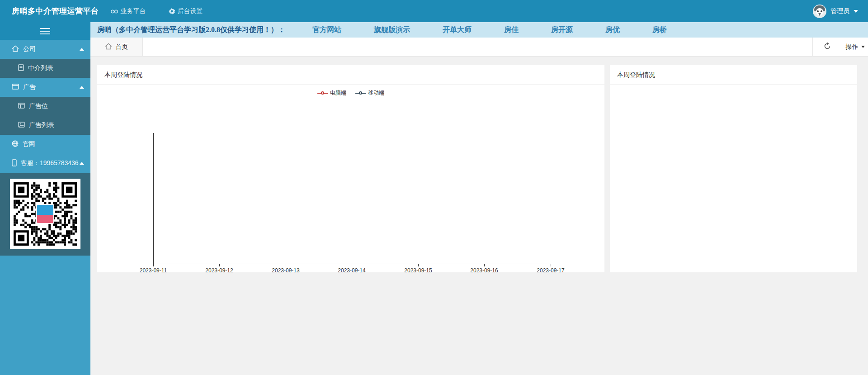 This screenshot has height=375, width=868. Describe the element at coordinates (153, 271) in the screenshot. I see `x-axis-label: 2023-09-11` at that location.